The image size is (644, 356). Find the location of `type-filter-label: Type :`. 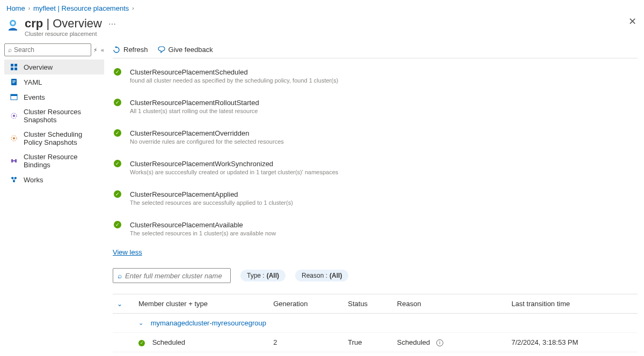

type-filter-label: Type : is located at coordinates (255, 276).